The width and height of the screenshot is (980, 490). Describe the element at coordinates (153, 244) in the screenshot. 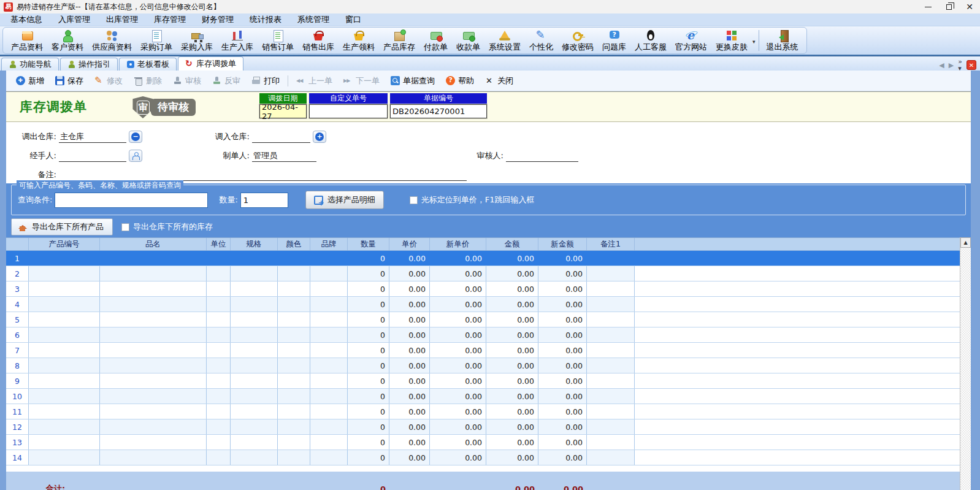

I see `grid-header-name: 品名` at that location.